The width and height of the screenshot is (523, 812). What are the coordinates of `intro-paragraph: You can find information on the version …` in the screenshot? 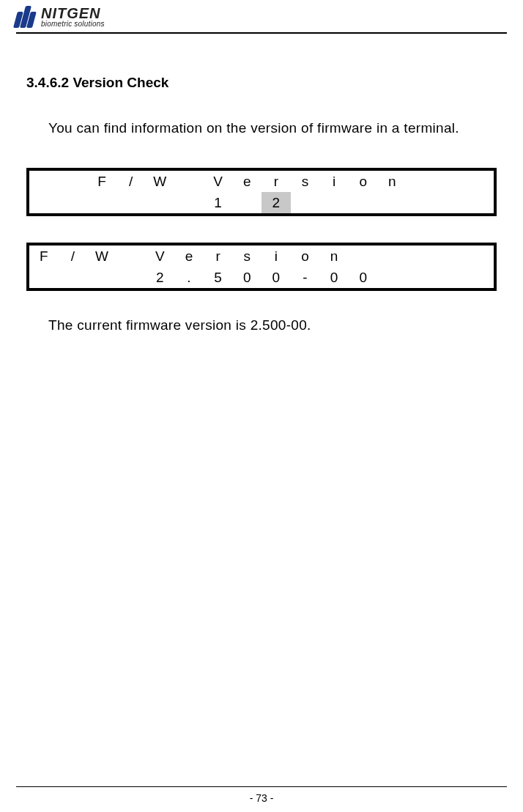 It's located at (272, 128).